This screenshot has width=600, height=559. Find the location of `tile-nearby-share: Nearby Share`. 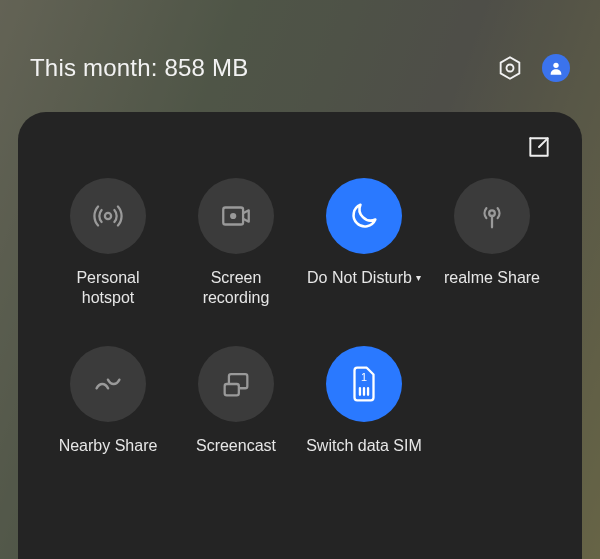

tile-nearby-share: Nearby Share is located at coordinates (108, 401).